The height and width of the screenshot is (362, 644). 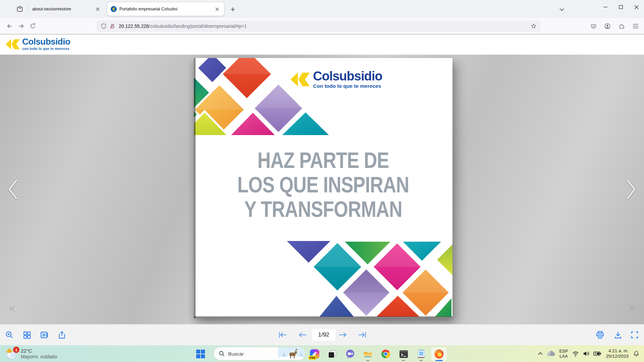 I want to click on notification-badge: 1, so click(x=16, y=350).